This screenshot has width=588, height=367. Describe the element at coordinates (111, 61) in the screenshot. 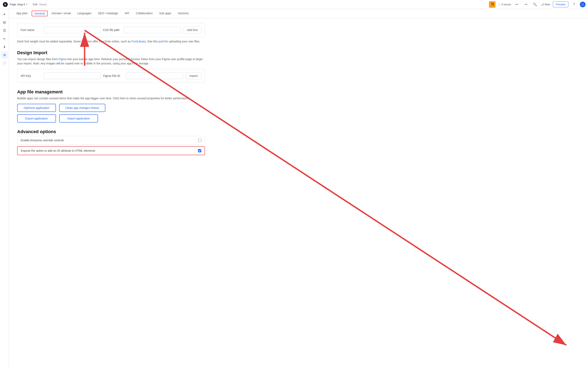

I see `design-import-desc: You can import design files from Figma i…` at that location.